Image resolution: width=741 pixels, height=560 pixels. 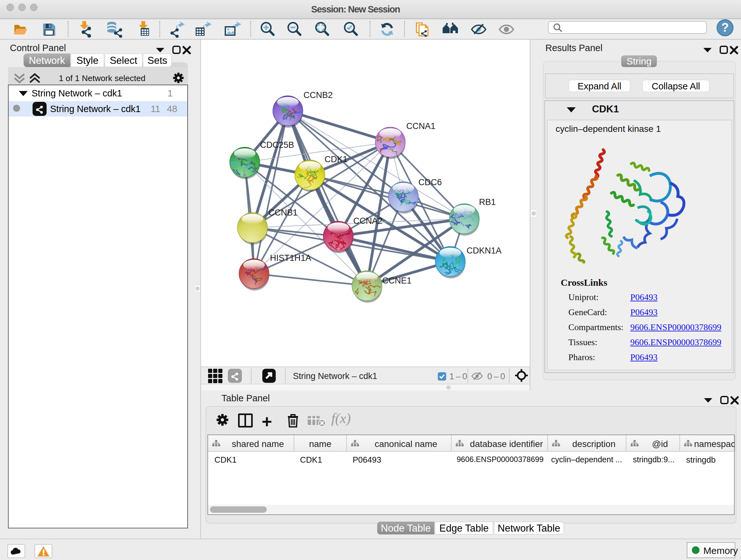 I want to click on svg-text: CDC25B, so click(x=277, y=145).